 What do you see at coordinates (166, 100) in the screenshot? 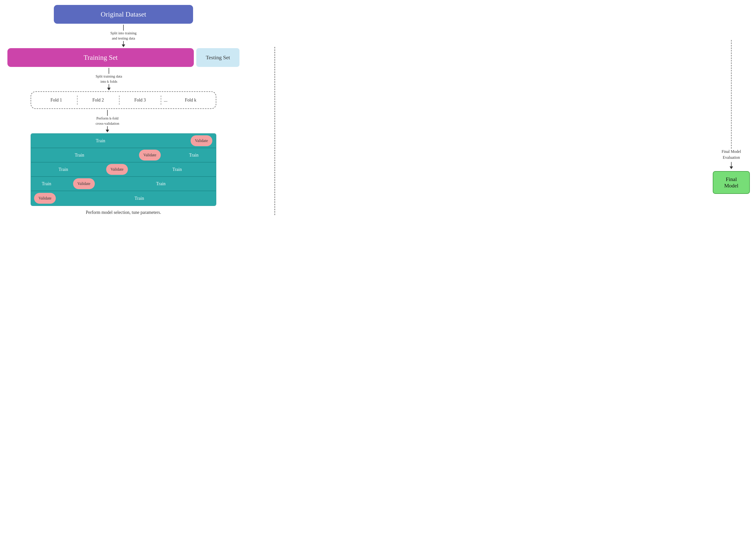
I see `fold-dots: ...` at bounding box center [166, 100].